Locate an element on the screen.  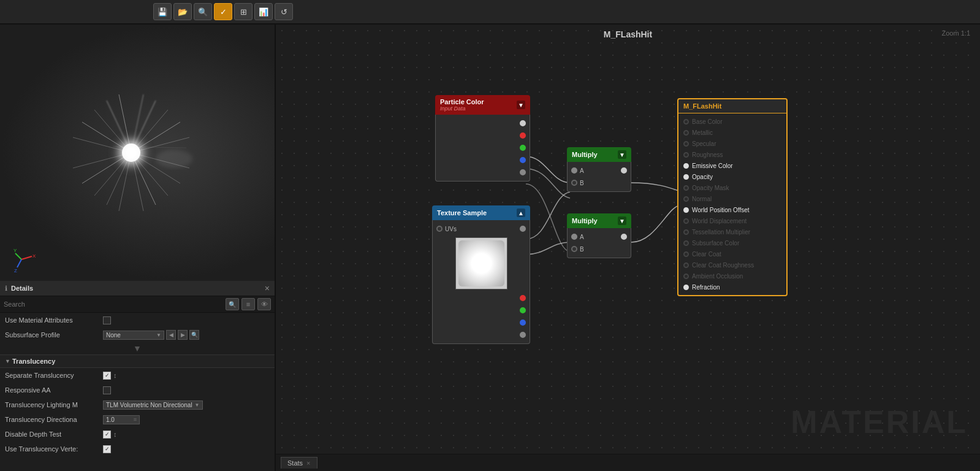
section-header-translucency: ▼ Translucency is located at coordinates (137, 361).